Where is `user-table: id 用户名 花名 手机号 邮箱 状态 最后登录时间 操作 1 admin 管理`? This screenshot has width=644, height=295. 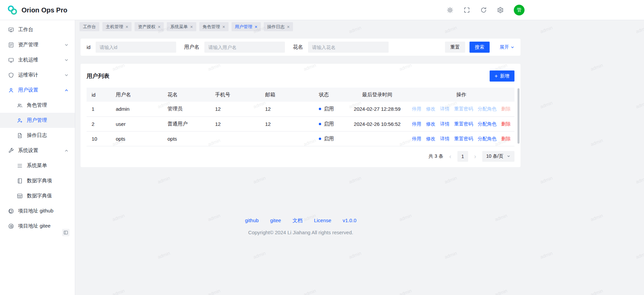
user-table: id 用户名 花名 手机号 邮箱 状态 最后登录时间 操作 1 admin 管理 is located at coordinates (301, 117).